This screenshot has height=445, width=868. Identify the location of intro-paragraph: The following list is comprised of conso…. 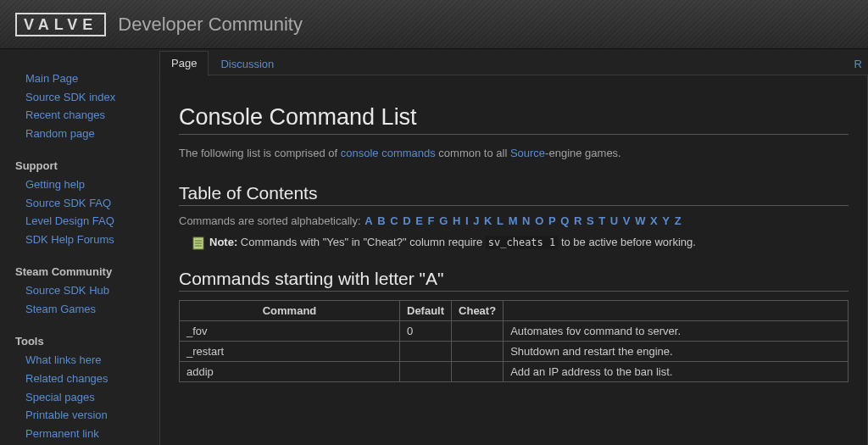
(514, 153).